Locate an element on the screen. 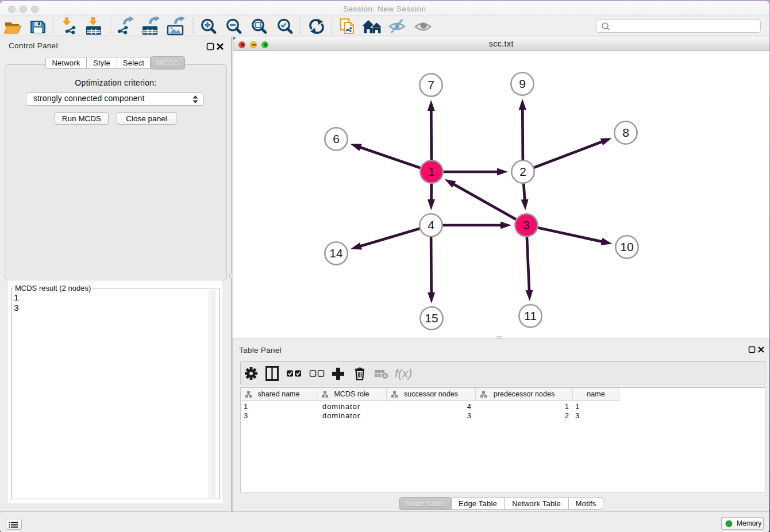 This screenshot has height=532, width=770. svg-text: 4 is located at coordinates (431, 225).